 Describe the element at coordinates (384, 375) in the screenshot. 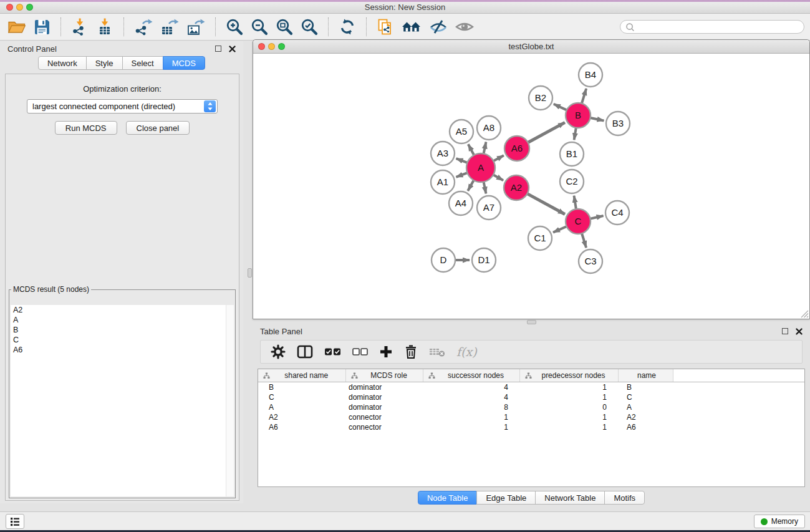

I see `column-header-mcds-role: MCDS role` at that location.